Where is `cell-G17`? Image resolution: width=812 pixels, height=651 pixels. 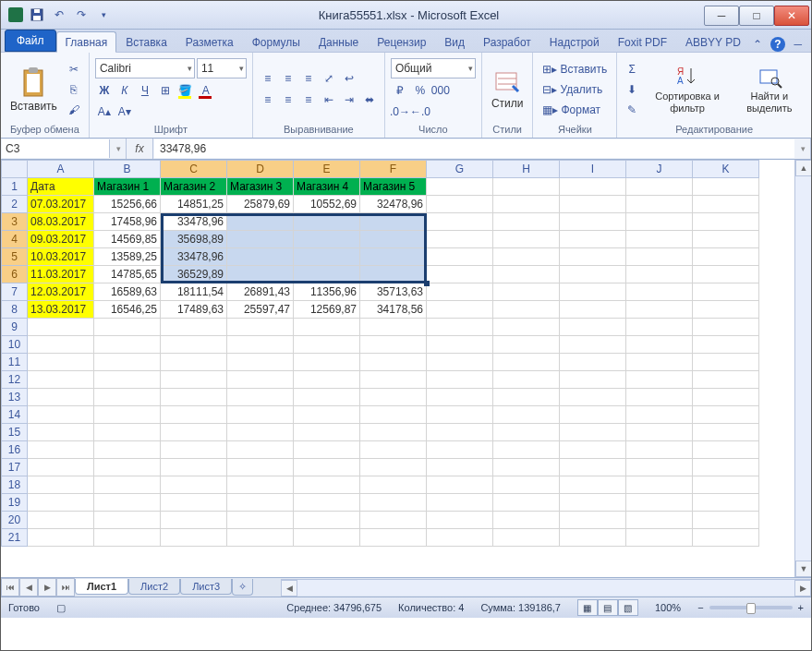
cell-G17 is located at coordinates (460, 467).